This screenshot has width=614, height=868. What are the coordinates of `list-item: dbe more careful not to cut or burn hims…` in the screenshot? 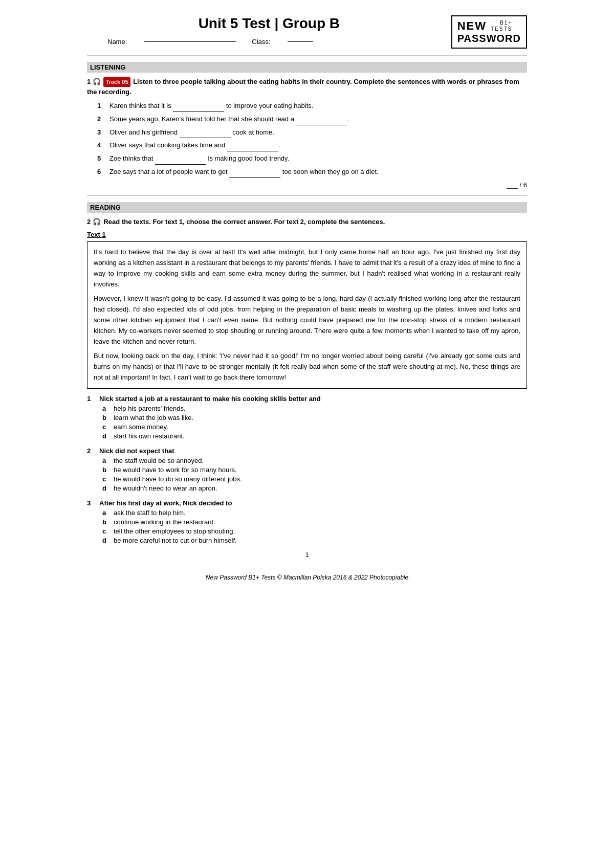 It's located at (315, 540).